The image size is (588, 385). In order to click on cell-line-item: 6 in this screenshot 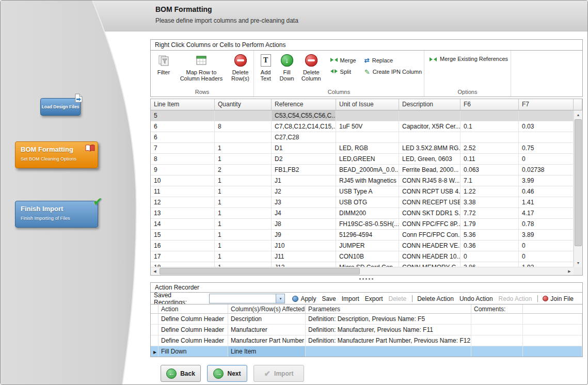, I will do `click(183, 137)`.